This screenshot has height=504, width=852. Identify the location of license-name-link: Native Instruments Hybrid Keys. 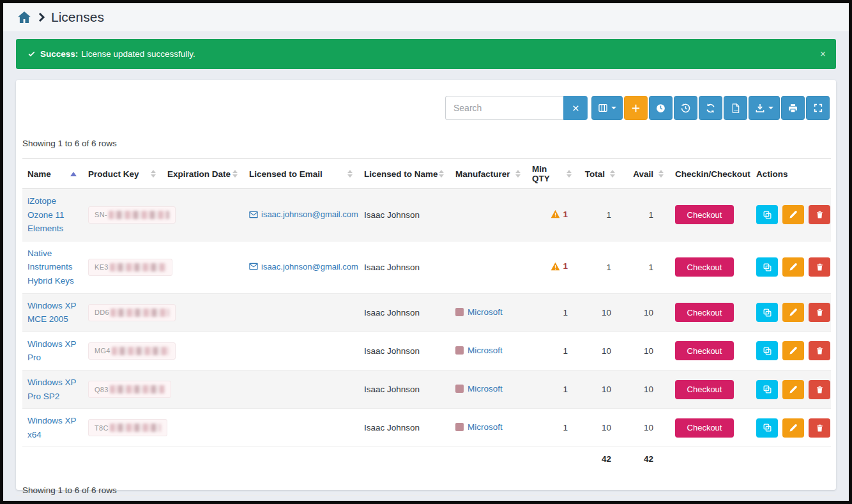
(52, 267).